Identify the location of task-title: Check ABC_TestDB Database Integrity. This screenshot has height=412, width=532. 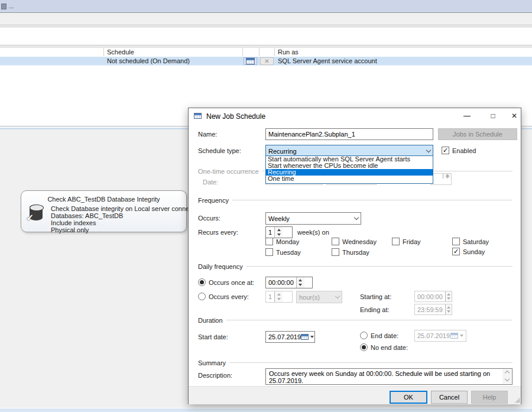
(104, 199).